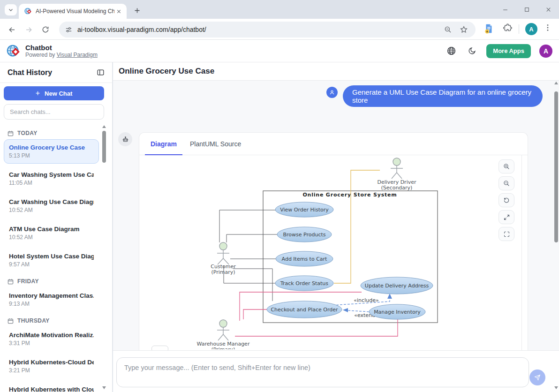 The image size is (559, 392). Describe the element at coordinates (29, 30) in the screenshot. I see `forward-button` at that location.